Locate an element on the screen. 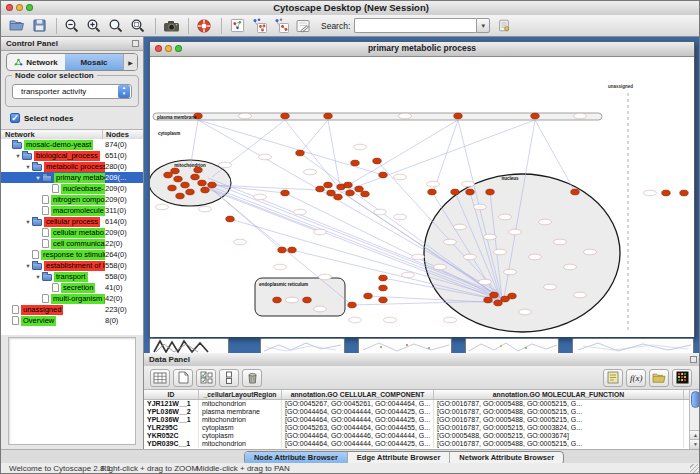 The image size is (700, 474). tab-network: Network is located at coordinates (36, 62).